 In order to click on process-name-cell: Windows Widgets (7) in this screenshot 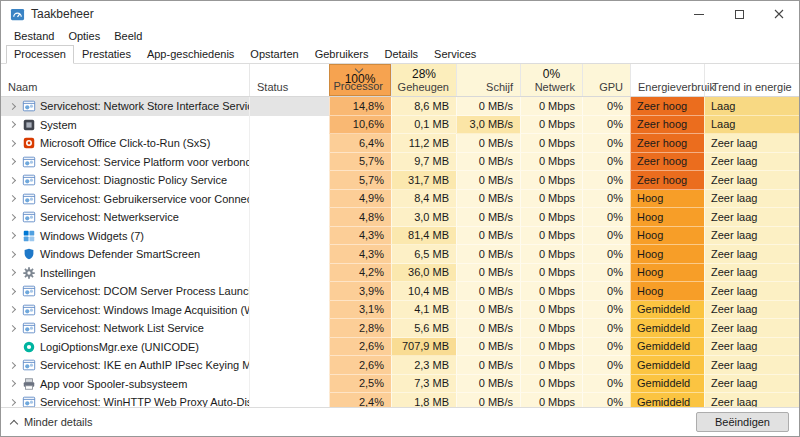, I will do `click(125, 236)`.